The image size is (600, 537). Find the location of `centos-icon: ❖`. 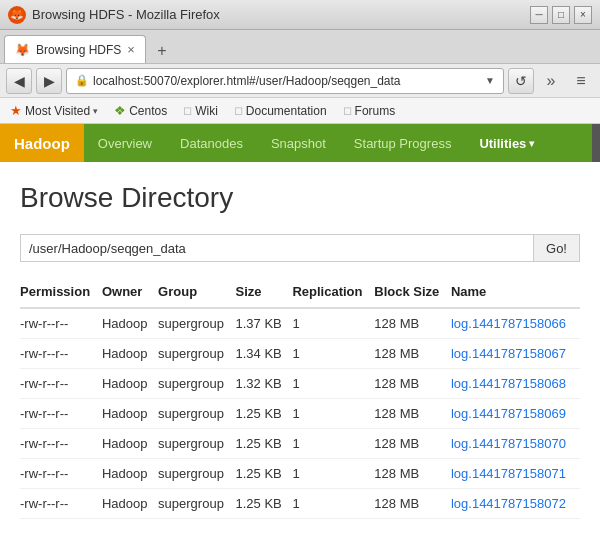

centos-icon: ❖ is located at coordinates (120, 110).